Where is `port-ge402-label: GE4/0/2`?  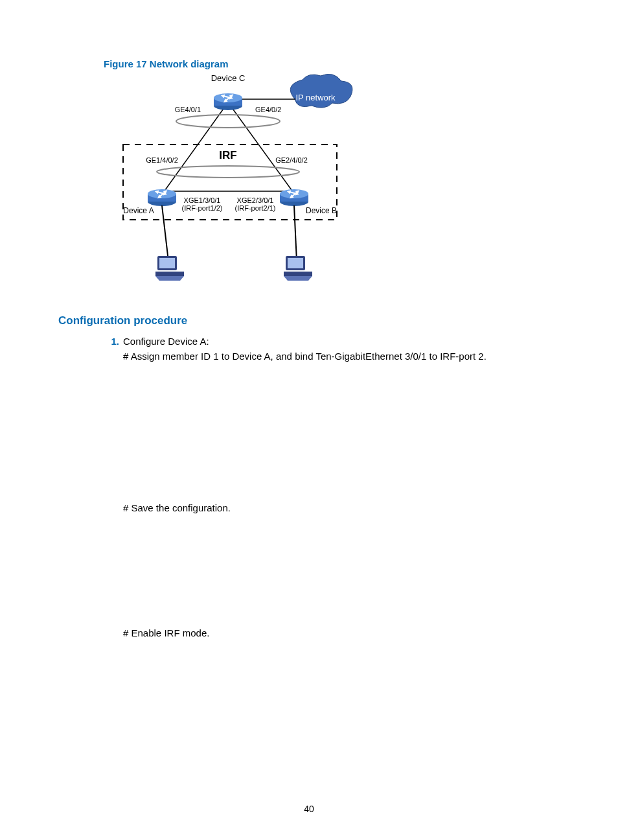 port-ge402-label: GE4/0/2 is located at coordinates (268, 110).